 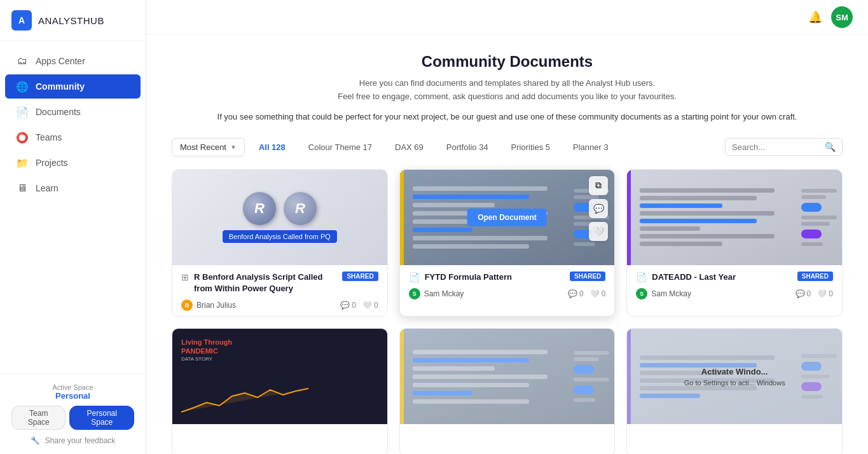 What do you see at coordinates (800, 294) in the screenshot?
I see `comment-icon: 💬` at bounding box center [800, 294].